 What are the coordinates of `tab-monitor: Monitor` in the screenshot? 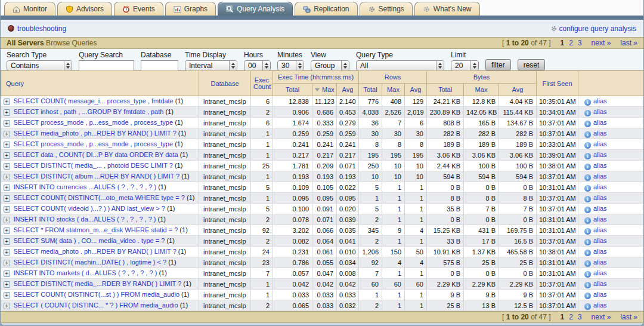 It's located at (30, 8).